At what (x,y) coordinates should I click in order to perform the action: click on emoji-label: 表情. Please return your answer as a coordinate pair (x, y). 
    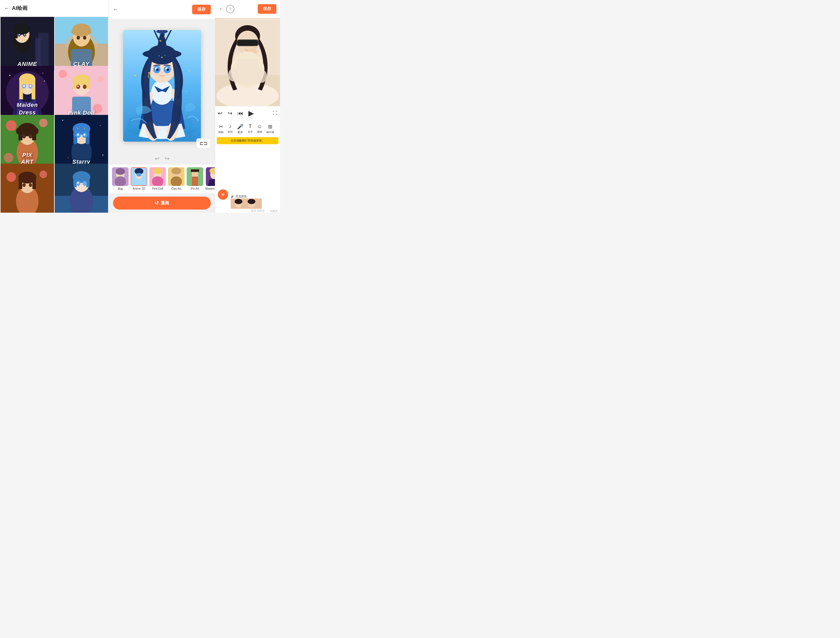
    Looking at the image, I should click on (260, 132).